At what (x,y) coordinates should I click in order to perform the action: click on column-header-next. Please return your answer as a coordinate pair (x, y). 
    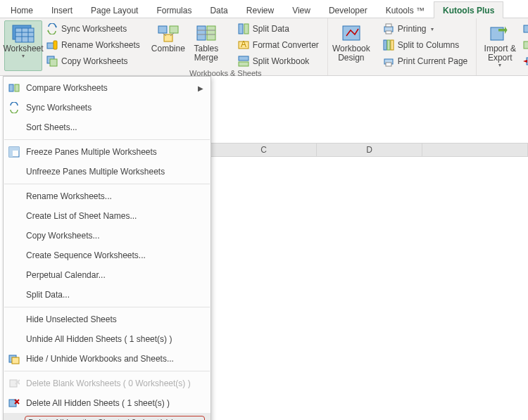
    Looking at the image, I should click on (475, 150).